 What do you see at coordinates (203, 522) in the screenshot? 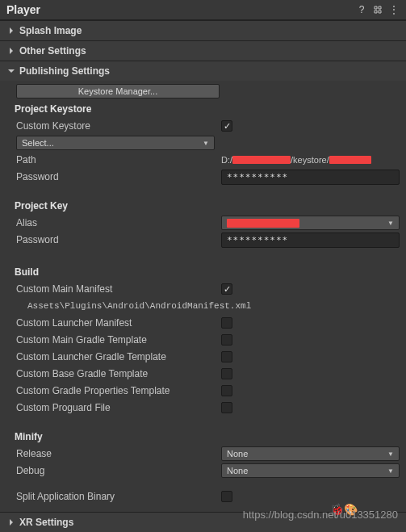
I see `section-header-xr: XR Settings` at bounding box center [203, 522].